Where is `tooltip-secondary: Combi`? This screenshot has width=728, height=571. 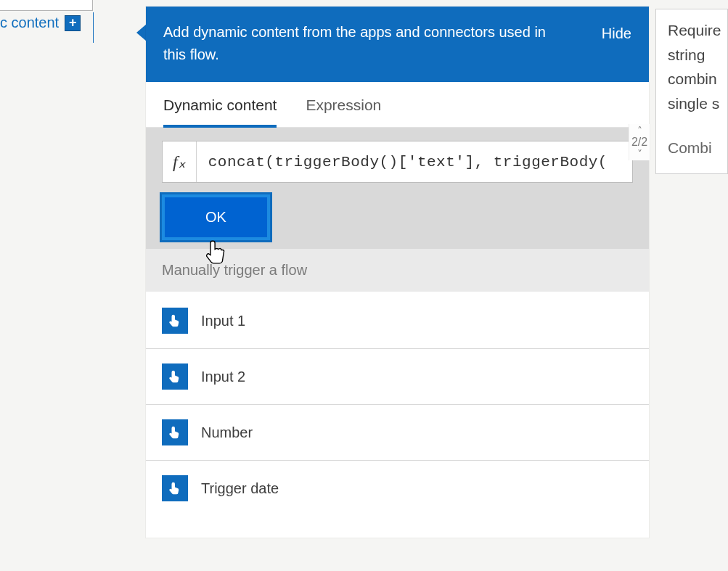 tooltip-secondary: Combi is located at coordinates (696, 148).